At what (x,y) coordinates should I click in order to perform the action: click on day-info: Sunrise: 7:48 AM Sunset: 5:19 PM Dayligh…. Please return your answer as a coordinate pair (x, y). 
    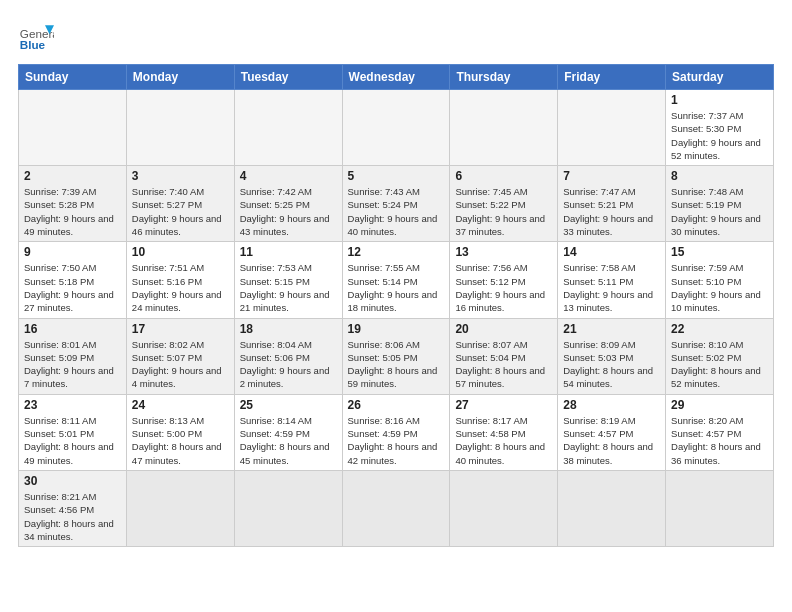
    Looking at the image, I should click on (720, 212).